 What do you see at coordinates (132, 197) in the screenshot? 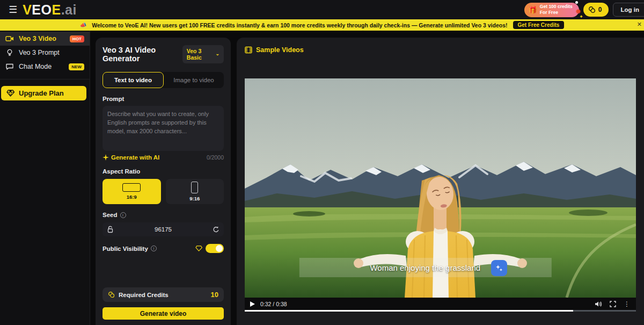
I see `aspect-option-label: 16:9` at bounding box center [132, 197].